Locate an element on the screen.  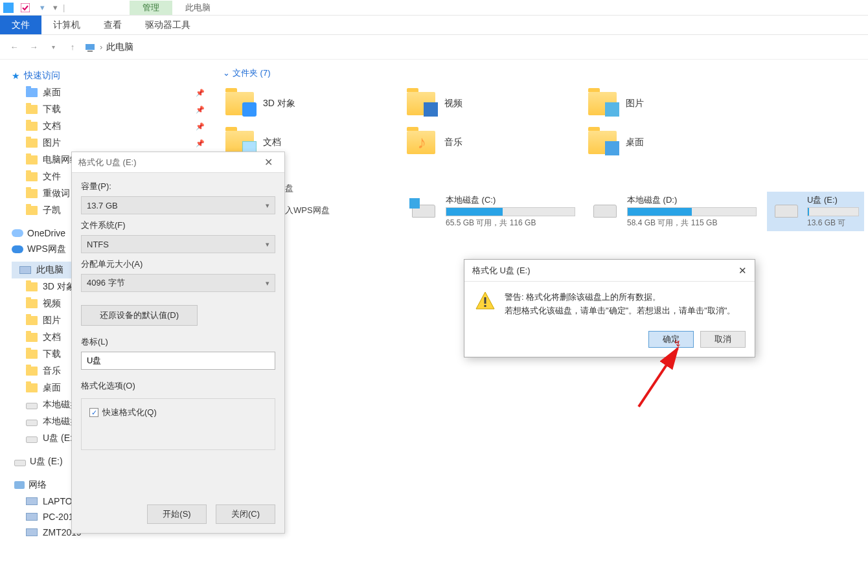
wps-drive-hint: 入WPS网盘 is located at coordinates (307, 210).